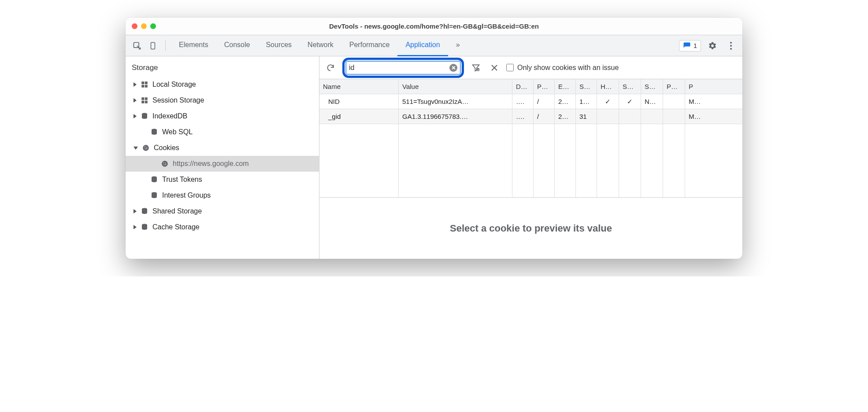 The image size is (868, 412). I want to click on col-value: Value, so click(456, 86).